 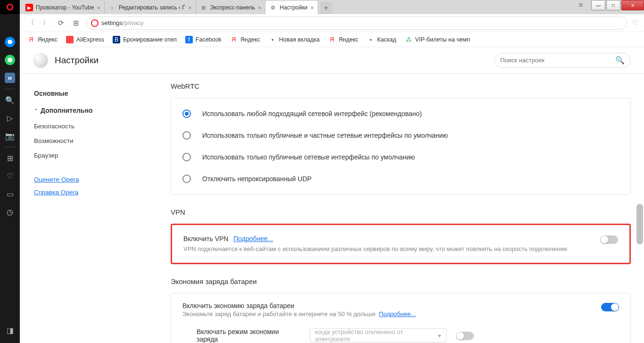 What do you see at coordinates (10, 212) in the screenshot?
I see `history-icon: ◷` at bounding box center [10, 212].